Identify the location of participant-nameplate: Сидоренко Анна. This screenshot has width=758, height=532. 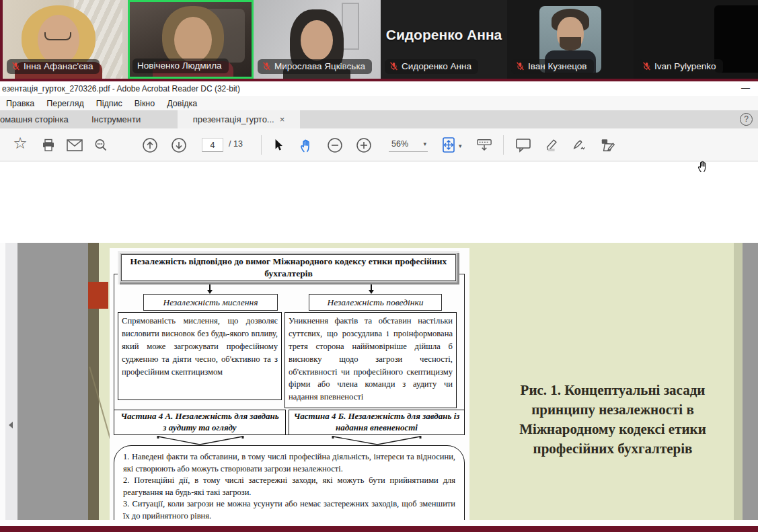
(432, 67).